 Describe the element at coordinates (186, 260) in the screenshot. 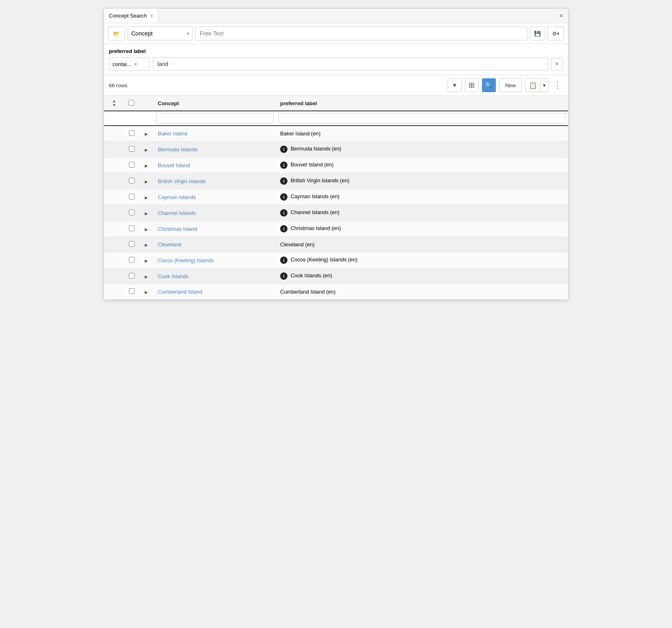

I see `concept-link-cocos-keeling-islands: Cocos (Keeling) Islands` at that location.